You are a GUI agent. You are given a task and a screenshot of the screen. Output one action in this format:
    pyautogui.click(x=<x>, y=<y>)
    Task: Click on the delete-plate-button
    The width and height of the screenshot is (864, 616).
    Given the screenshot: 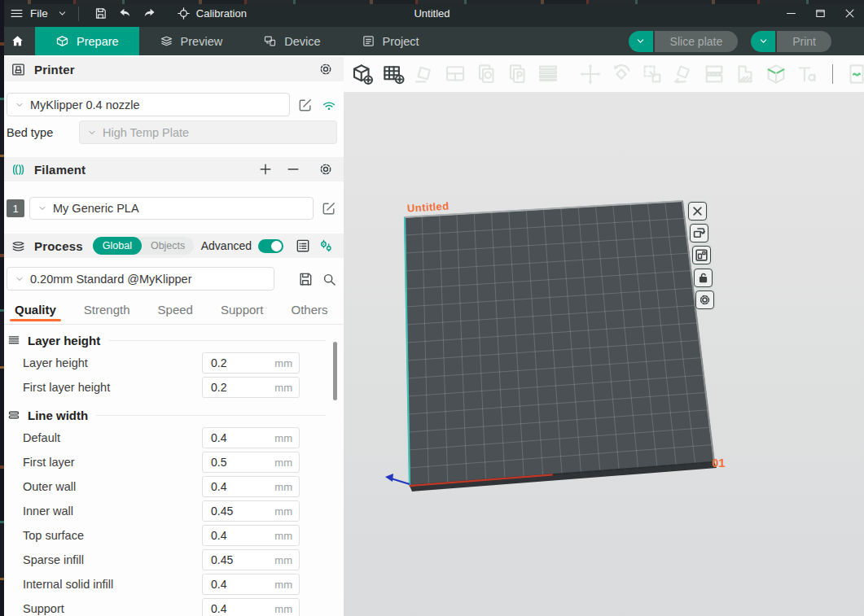 What is the action you would take?
    pyautogui.click(x=697, y=212)
    